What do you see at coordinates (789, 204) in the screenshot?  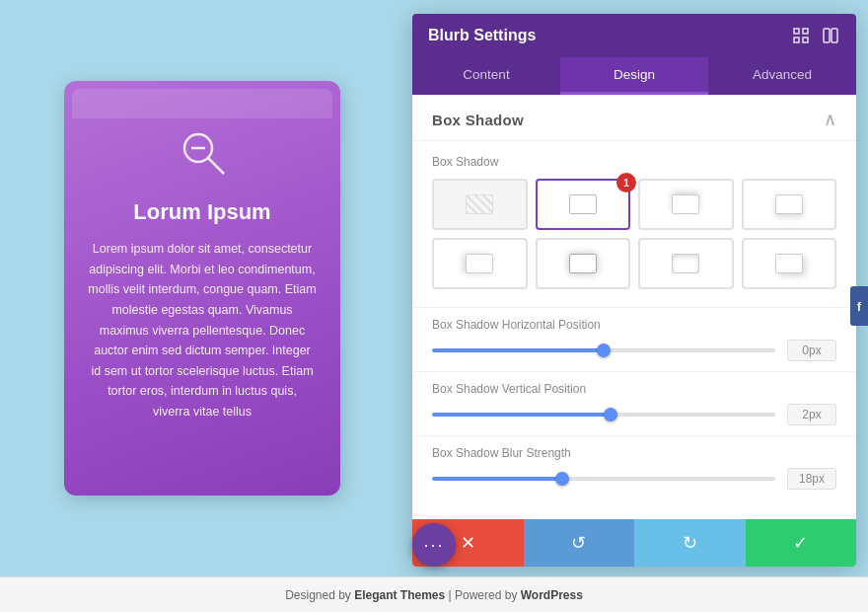 I see `shadow-option-bottom` at bounding box center [789, 204].